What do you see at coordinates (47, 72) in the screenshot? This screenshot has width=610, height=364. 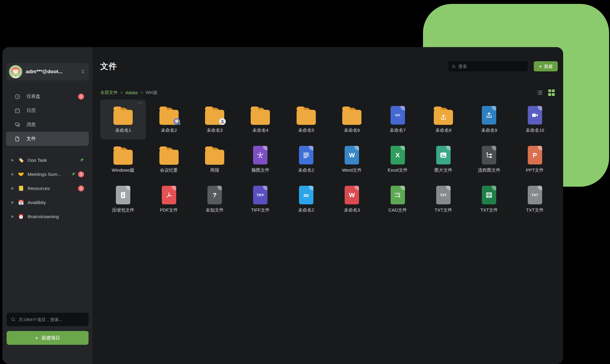 I see `user-account-card: adm***@doot...` at bounding box center [47, 72].